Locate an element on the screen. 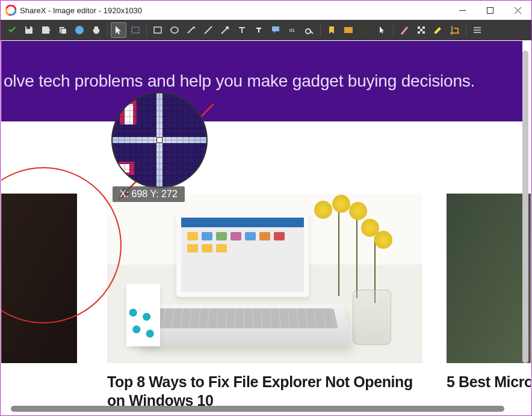  apply-icon is located at coordinates (12, 30).